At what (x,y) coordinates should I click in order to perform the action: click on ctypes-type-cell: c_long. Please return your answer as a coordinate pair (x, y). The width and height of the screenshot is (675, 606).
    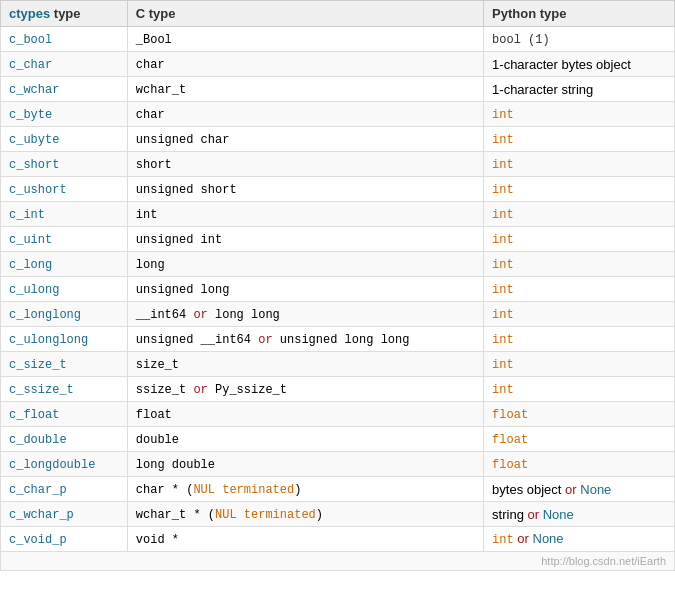
    Looking at the image, I should click on (64, 264).